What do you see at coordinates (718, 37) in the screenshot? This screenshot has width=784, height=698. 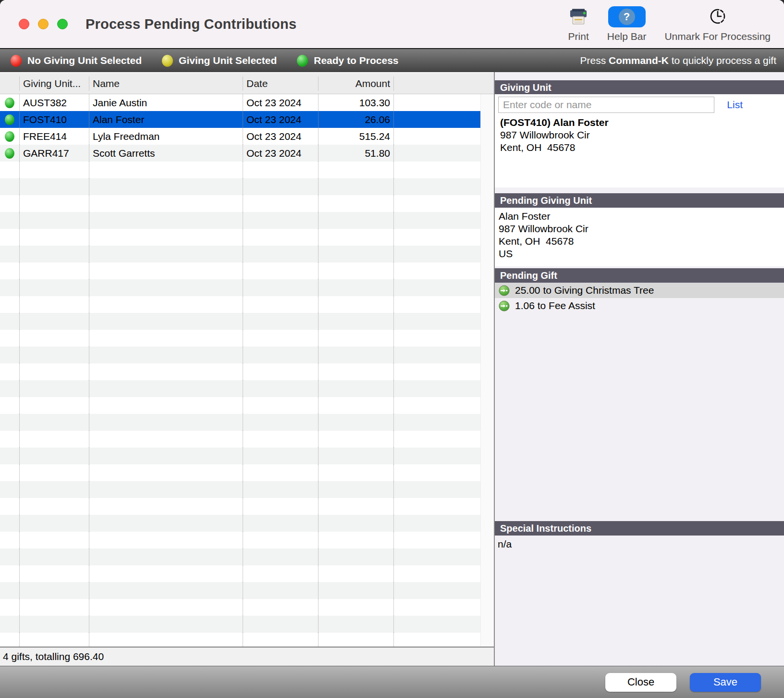 I see `unmark-label: Unmark For Processing` at bounding box center [718, 37].